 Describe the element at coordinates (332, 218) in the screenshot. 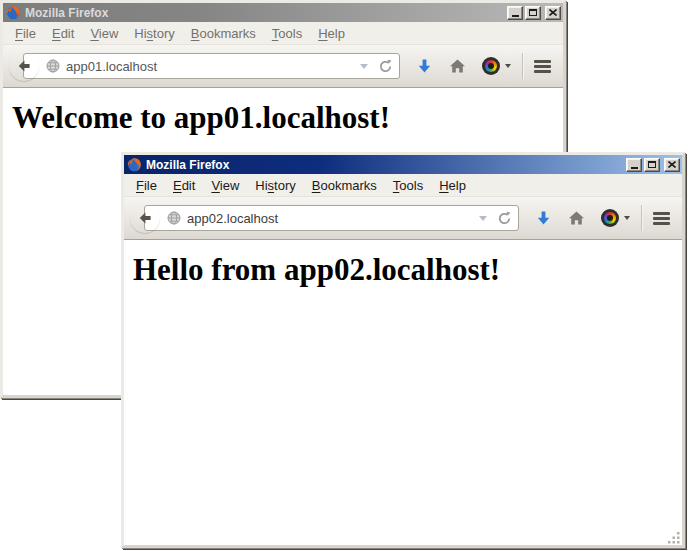

I see `url-bar: app02.localhost` at that location.